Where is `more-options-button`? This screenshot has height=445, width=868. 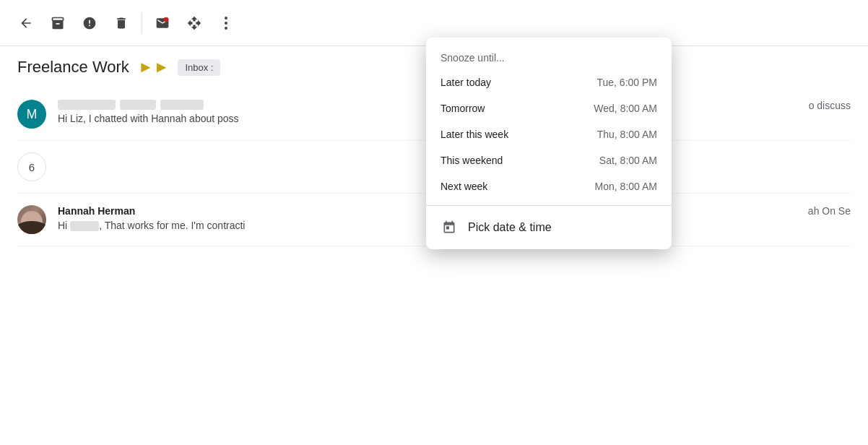
more-options-button is located at coordinates (226, 23).